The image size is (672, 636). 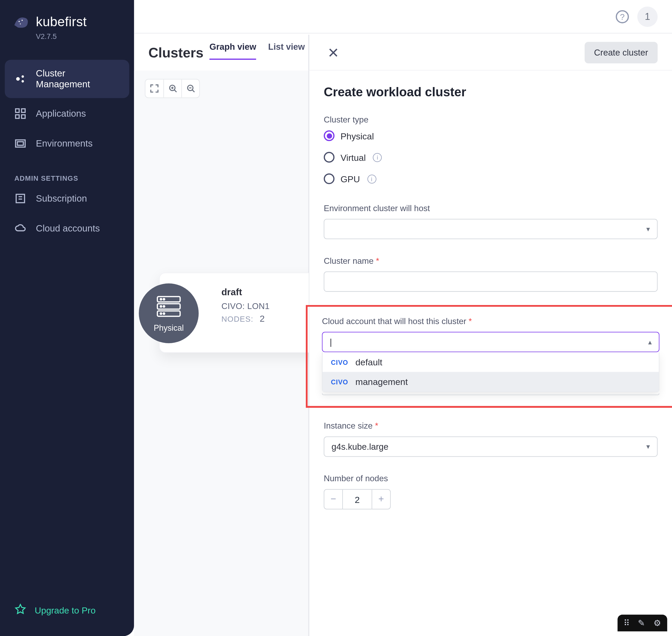 What do you see at coordinates (498, 179) in the screenshot?
I see `radio-gpu: GPU i` at bounding box center [498, 179].